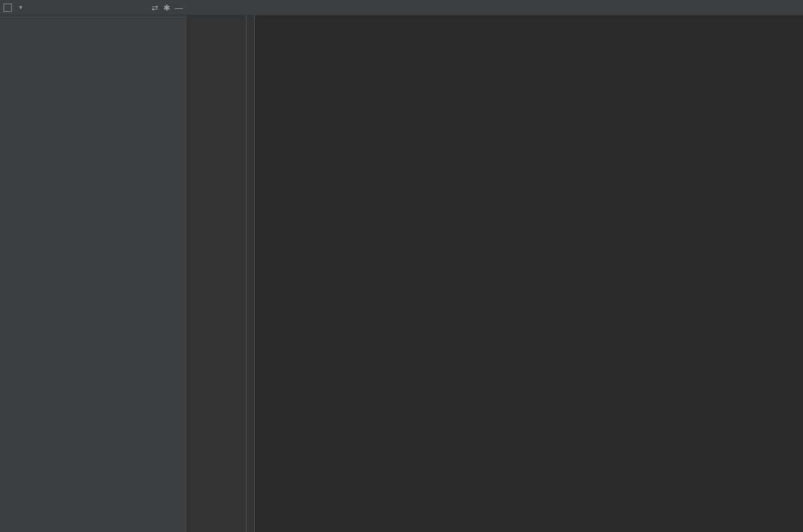 This screenshot has width=803, height=532. I want to click on fold-column, so click(248, 274).